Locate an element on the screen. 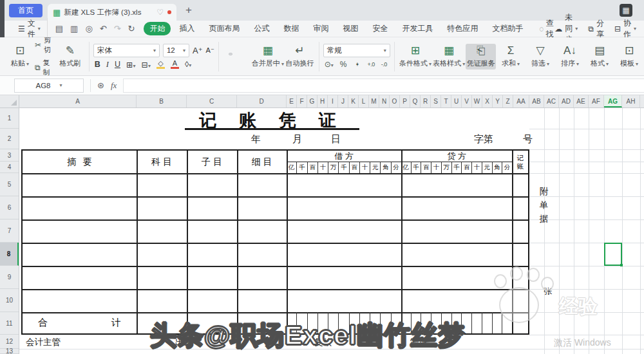  document-tab: ▦ 新建 XLS 工作簿 (3).xls ♡ is located at coordinates (112, 12).